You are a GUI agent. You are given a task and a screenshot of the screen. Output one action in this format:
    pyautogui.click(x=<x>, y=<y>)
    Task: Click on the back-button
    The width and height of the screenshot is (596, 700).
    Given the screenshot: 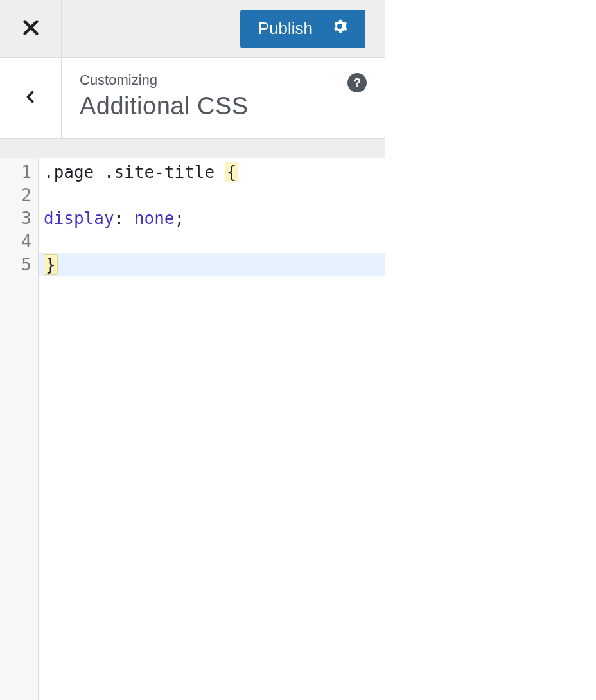 What is the action you would take?
    pyautogui.click(x=31, y=98)
    